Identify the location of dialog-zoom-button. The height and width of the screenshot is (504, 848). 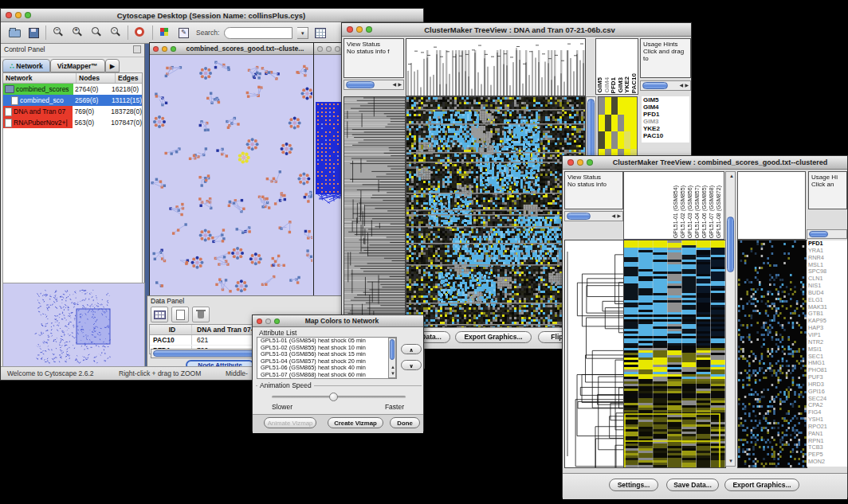
(277, 322).